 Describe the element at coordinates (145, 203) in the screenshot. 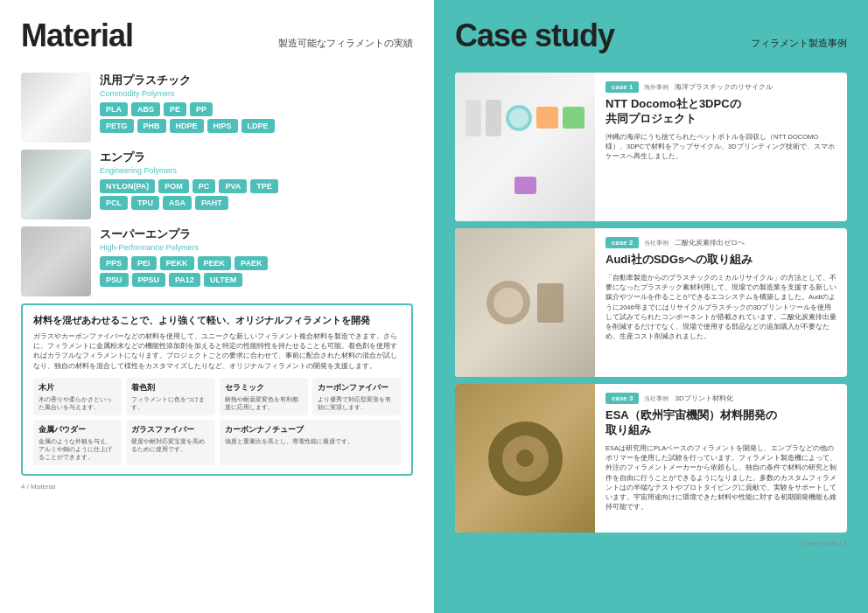

I see `tag-tpu: TPU` at that location.